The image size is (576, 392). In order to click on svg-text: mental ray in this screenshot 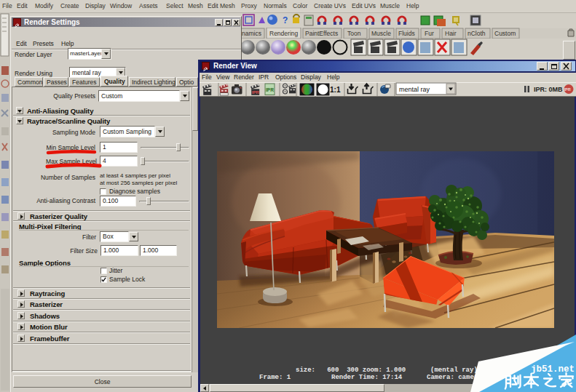, I will do `click(415, 89)`.